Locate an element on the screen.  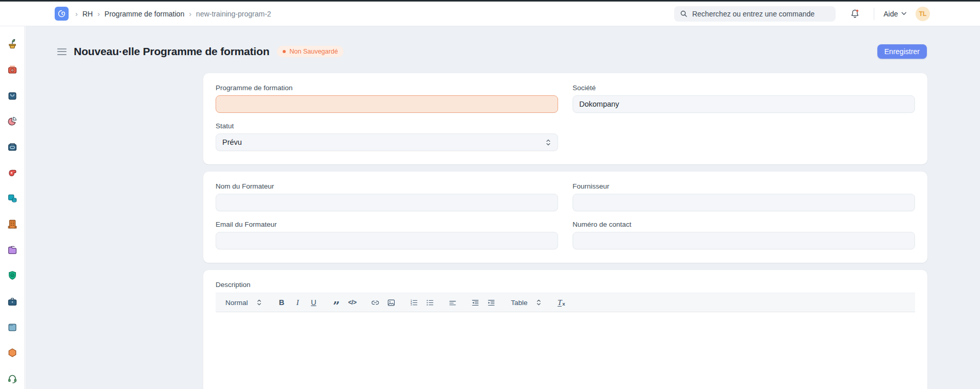
browser-card-icon is located at coordinates (12, 327).